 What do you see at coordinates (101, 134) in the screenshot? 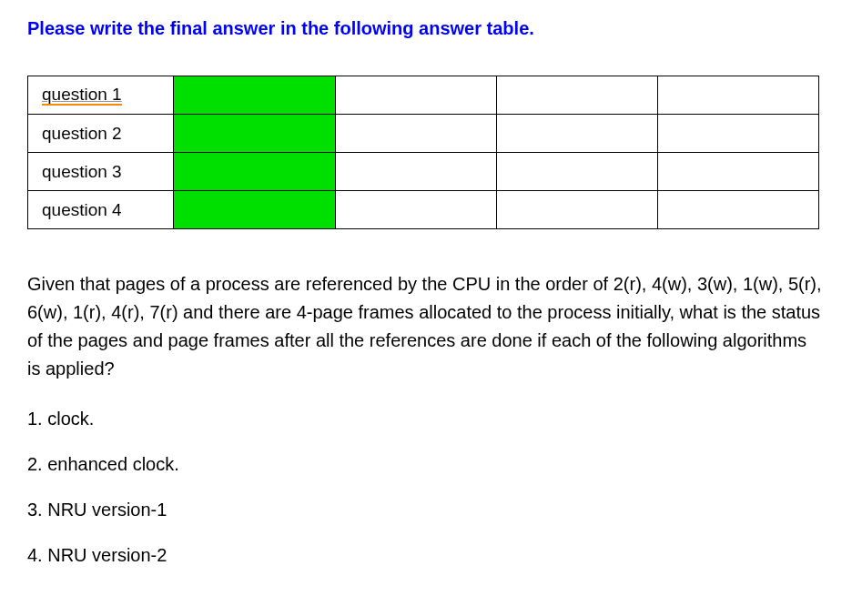
I see `row-label-cell: question 2` at bounding box center [101, 134].